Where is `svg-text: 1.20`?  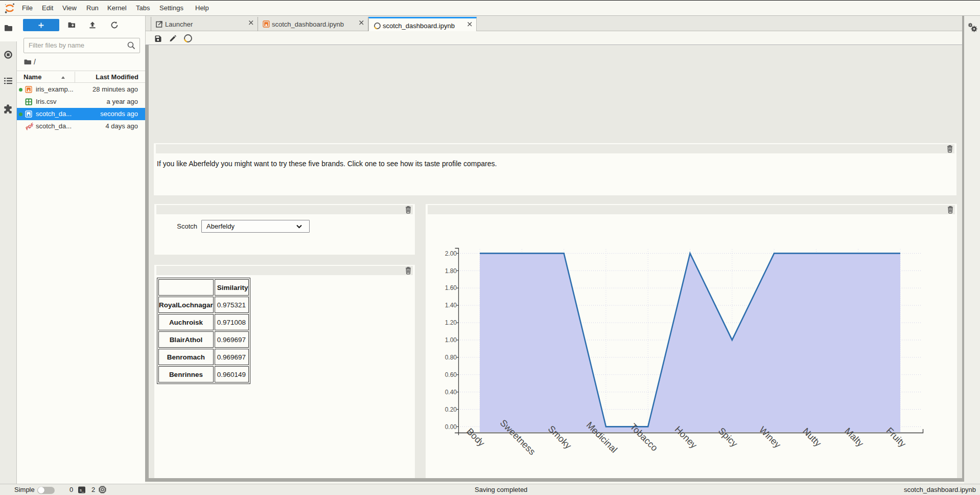
svg-text: 1.20 is located at coordinates (451, 323).